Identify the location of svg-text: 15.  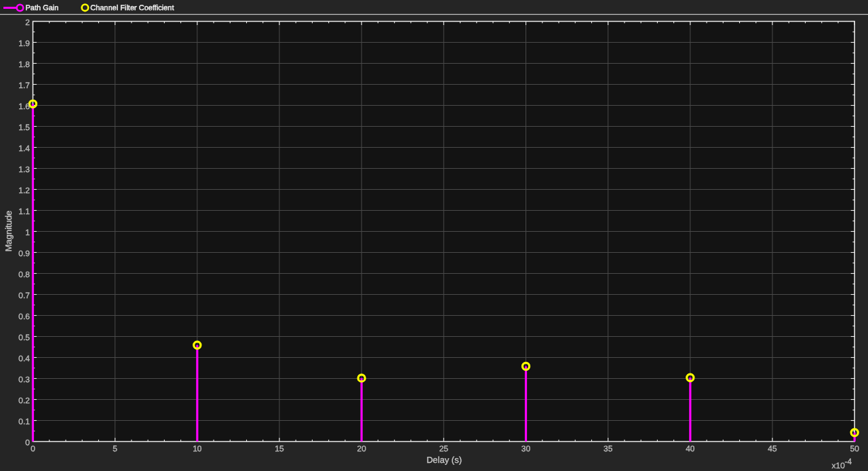
(279, 449).